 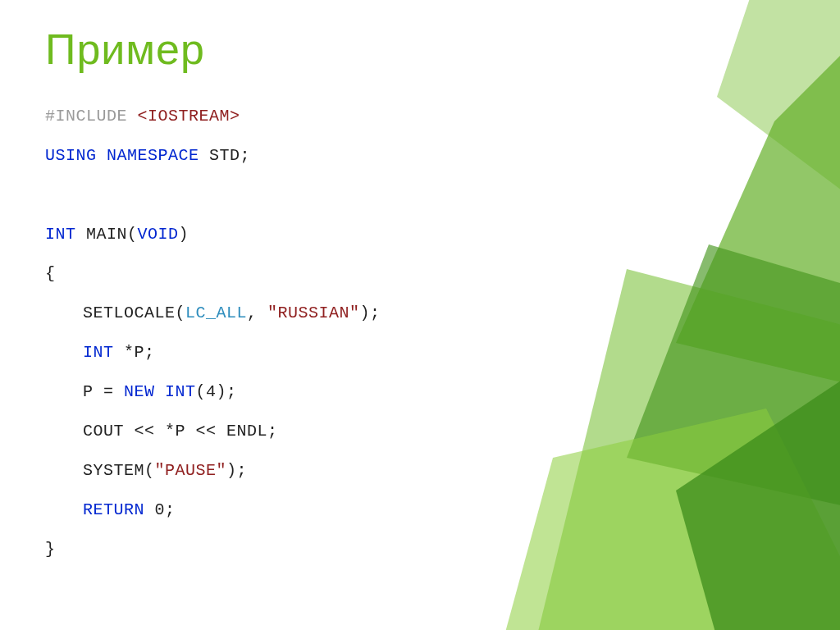 I want to click on p-assign: p =, so click(x=103, y=392).